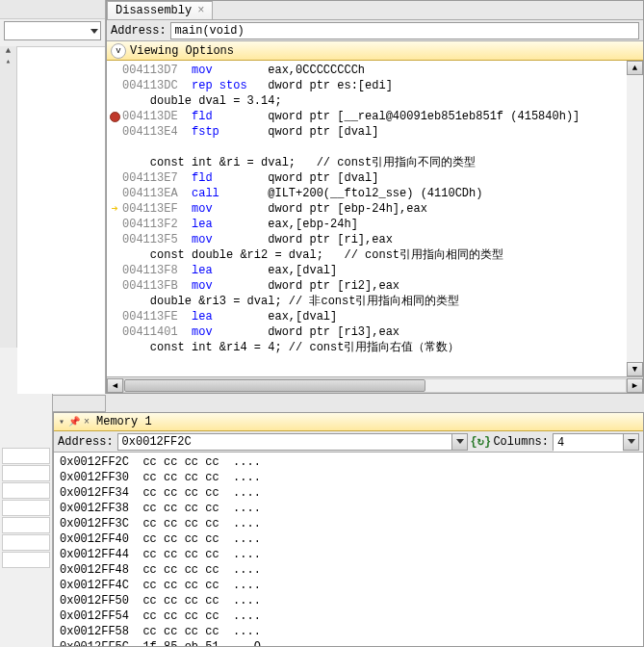  I want to click on memory-row: 0x0012FF58 cc cc cc cc ...., so click(348, 632).